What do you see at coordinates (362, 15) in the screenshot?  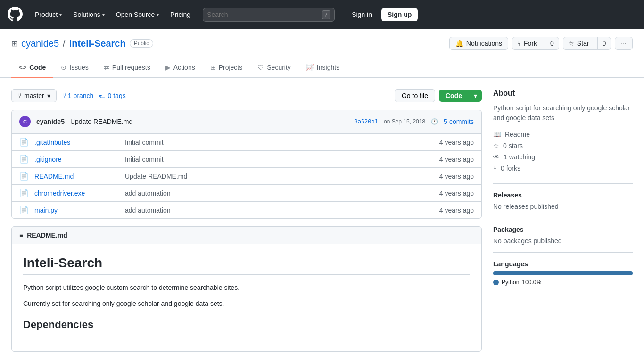 I see `signin-button: Sign in` at bounding box center [362, 15].